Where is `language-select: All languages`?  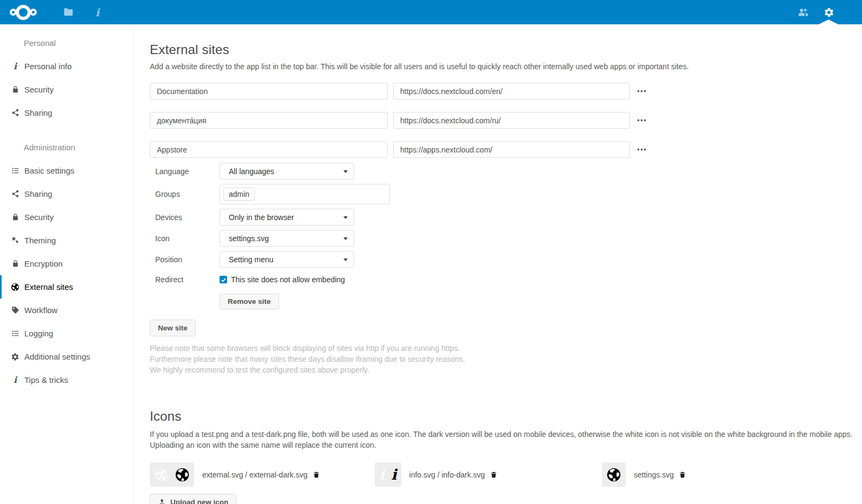 language-select: All languages is located at coordinates (287, 171).